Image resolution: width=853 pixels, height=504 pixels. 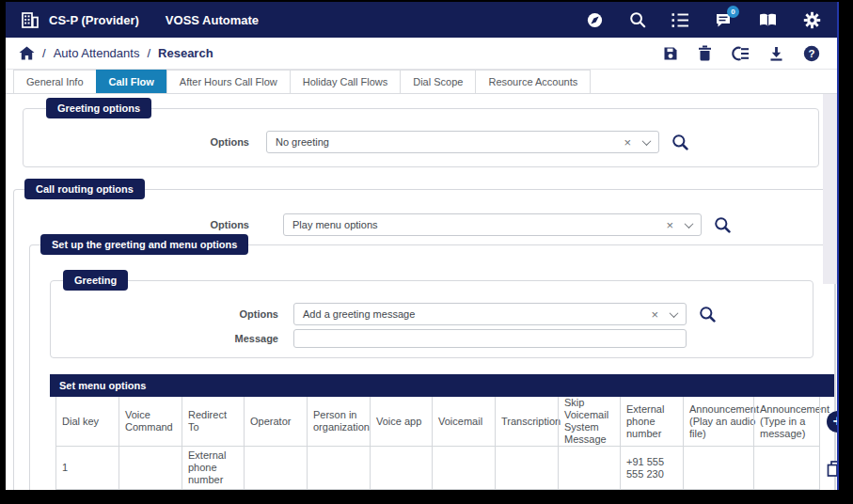 I want to click on cell-skip-voicemail-system-message, so click(x=589, y=468).